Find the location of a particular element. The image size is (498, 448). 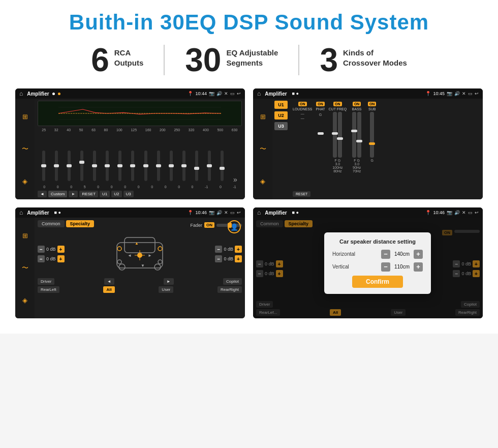

eq-u3-button: U3 is located at coordinates (129, 194).